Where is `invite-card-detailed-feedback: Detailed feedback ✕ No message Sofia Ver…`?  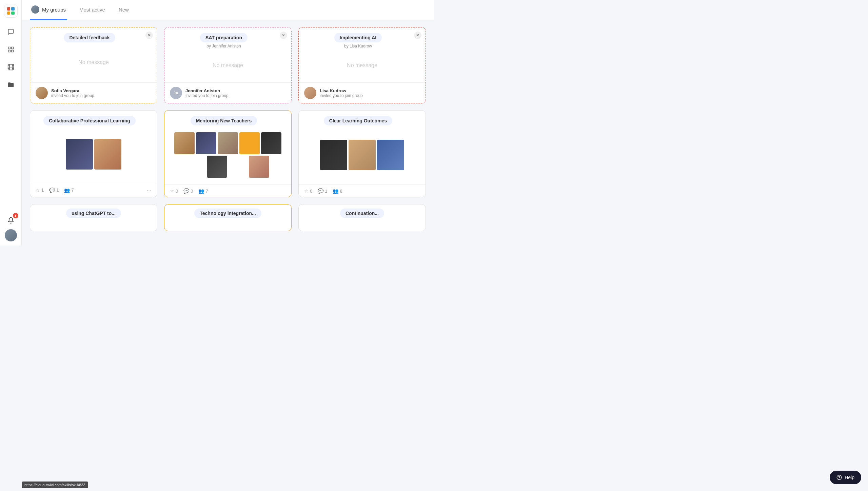 invite-card-detailed-feedback: Detailed feedback ✕ No message Sofia Ver… is located at coordinates (94, 65).